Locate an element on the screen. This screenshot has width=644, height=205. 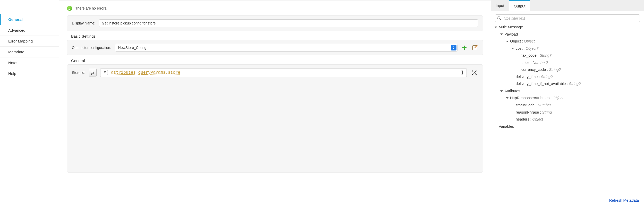
add-config-button is located at coordinates (464, 48).